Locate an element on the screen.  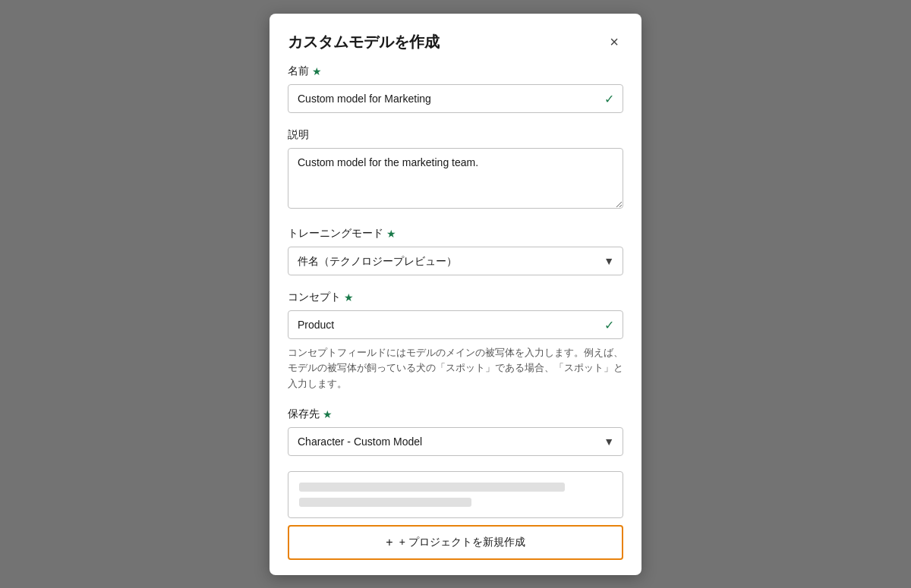
modal-header: カスタムモデルを作成 × is located at coordinates (456, 39).